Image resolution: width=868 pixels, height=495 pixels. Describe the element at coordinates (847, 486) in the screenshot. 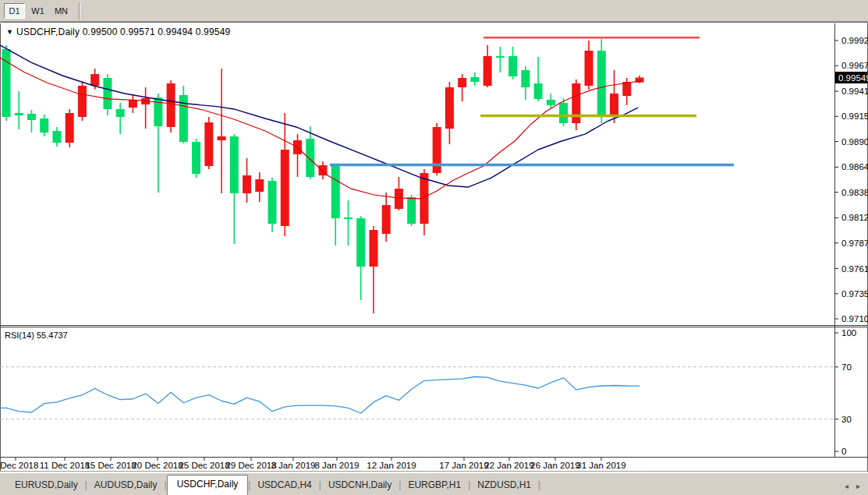

I see `tabs-scroll-left-icon: ◂` at that location.